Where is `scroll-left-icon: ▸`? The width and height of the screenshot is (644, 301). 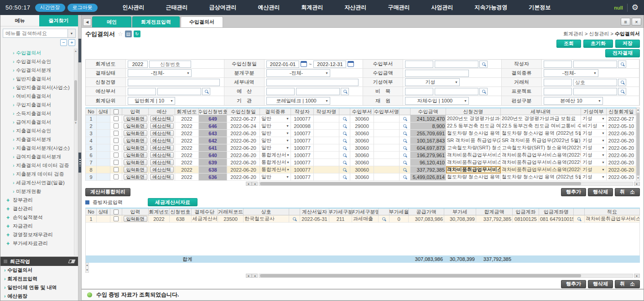 scroll-left-icon: ▸ is located at coordinates (249, 276).